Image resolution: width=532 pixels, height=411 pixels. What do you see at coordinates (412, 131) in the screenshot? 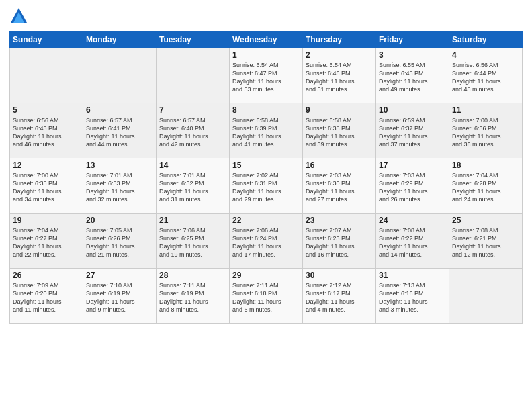
I see `calendar-cell: 10Sunrise: 6:59 AM Sunset: 6:37 PM Dayli…` at bounding box center [412, 131].